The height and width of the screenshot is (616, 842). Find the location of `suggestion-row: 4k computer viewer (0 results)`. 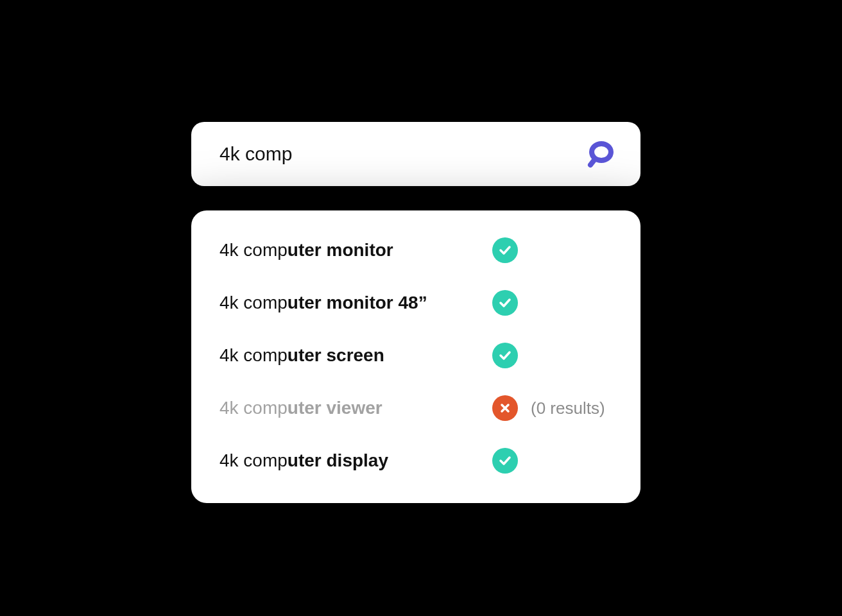

suggestion-row: 4k computer viewer (0 results) is located at coordinates (416, 408).